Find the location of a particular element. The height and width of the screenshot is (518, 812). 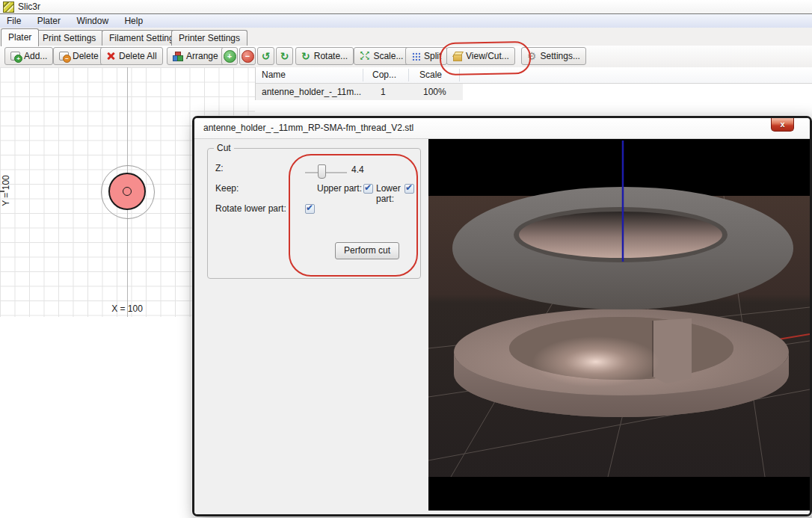

z-slider-thumb is located at coordinates (322, 172).